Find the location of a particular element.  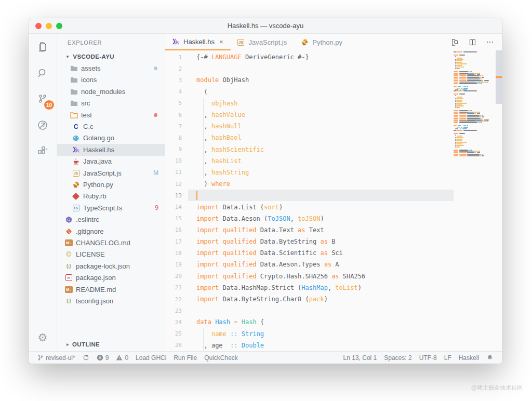

code-line: 2 is located at coordinates (310, 69).